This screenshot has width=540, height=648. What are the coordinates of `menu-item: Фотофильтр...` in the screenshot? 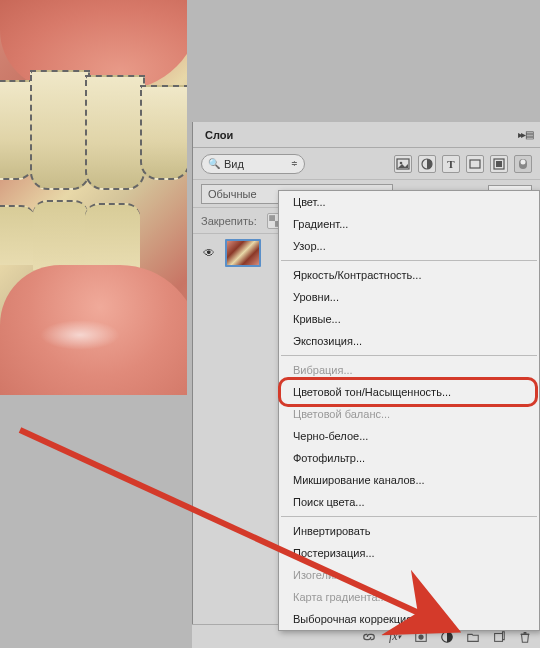 It's located at (409, 458).